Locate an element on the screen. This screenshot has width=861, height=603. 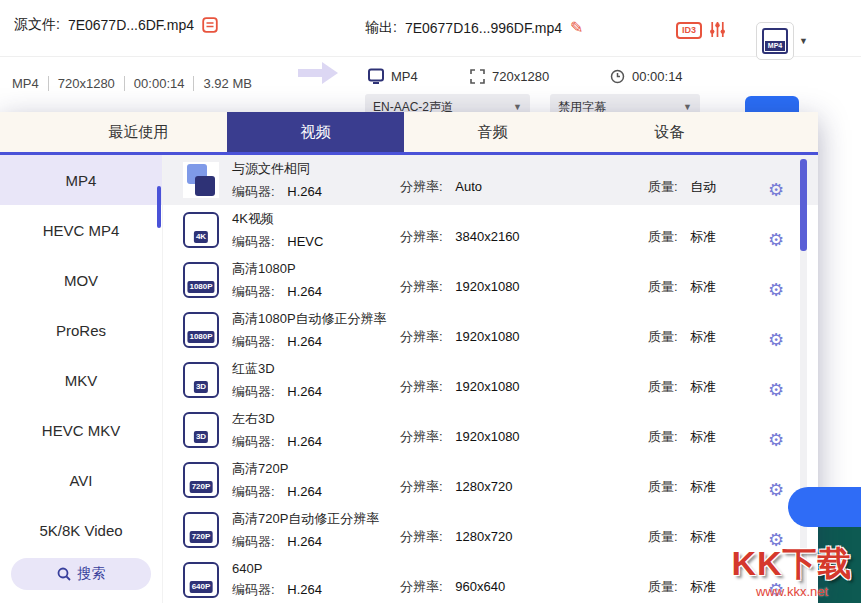
edit-filename-icon: ✎ is located at coordinates (576, 28).